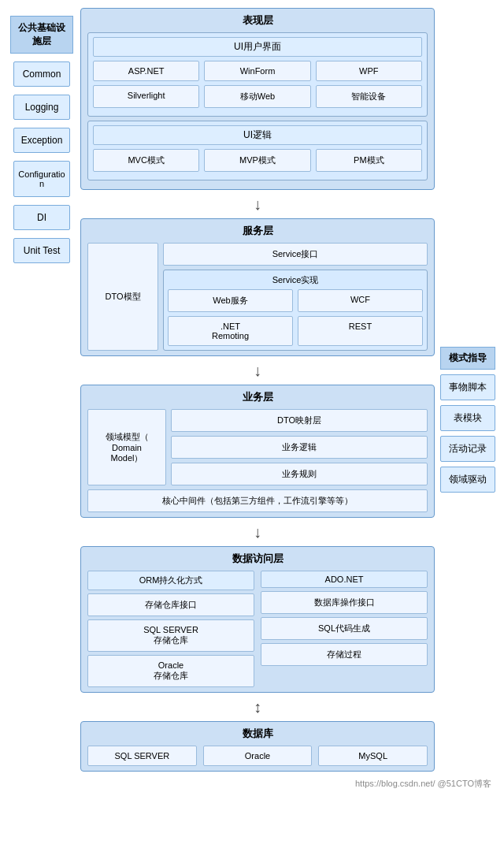  I want to click on domain-model: 领域模型（DomainModel）, so click(127, 448).